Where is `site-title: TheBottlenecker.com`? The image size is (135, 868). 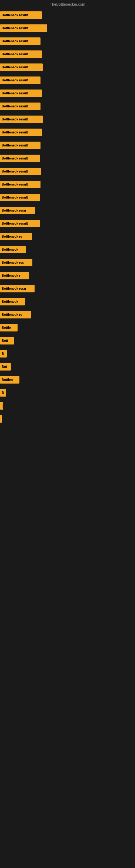 site-title: TheBottlenecker.com is located at coordinates (68, 4).